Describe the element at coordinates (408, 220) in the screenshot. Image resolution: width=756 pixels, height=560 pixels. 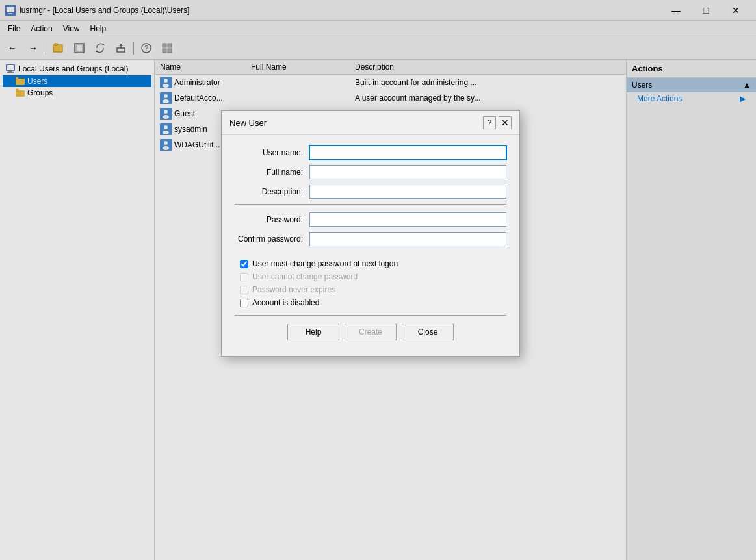
I see `password-input` at that location.